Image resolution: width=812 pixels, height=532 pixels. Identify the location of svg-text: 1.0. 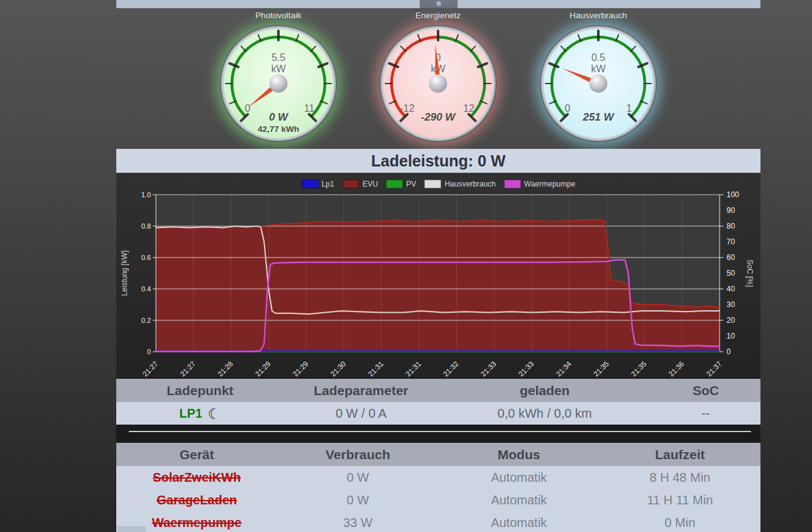
(146, 195).